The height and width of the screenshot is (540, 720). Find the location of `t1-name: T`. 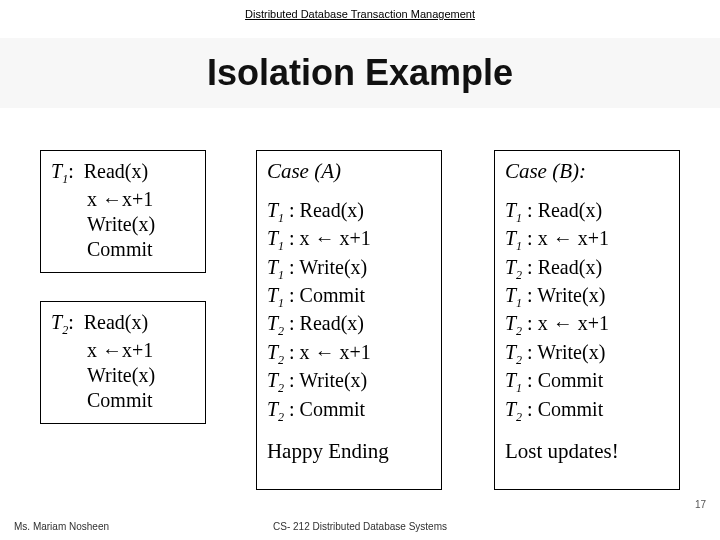

t1-name: T is located at coordinates (56, 171).